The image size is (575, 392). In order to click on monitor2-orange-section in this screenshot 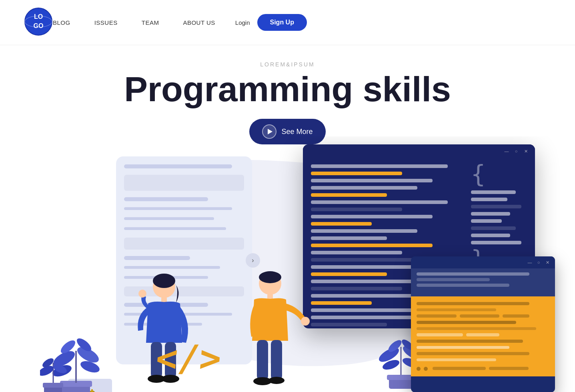, I will do `click(483, 336)`.